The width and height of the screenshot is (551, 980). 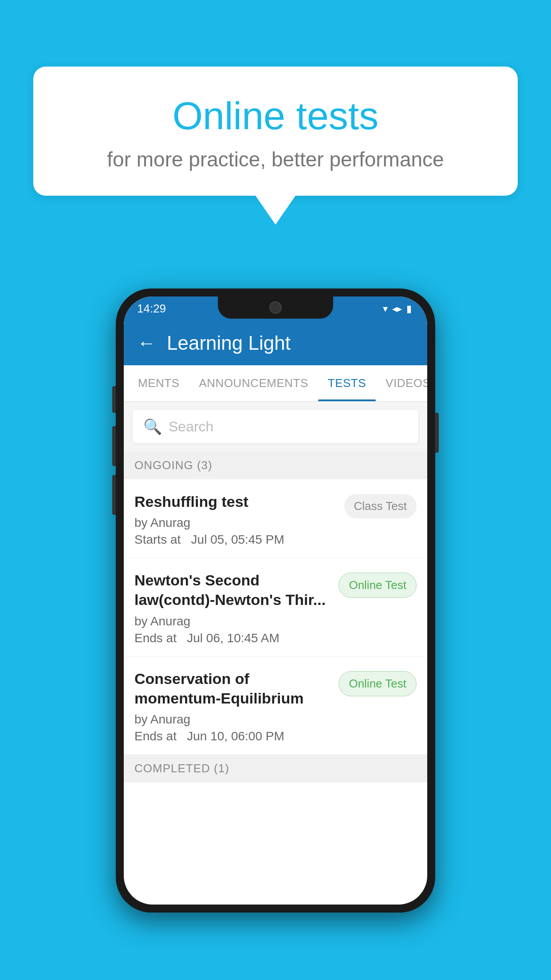 I want to click on tab-videos: VIDEOS, so click(x=401, y=383).